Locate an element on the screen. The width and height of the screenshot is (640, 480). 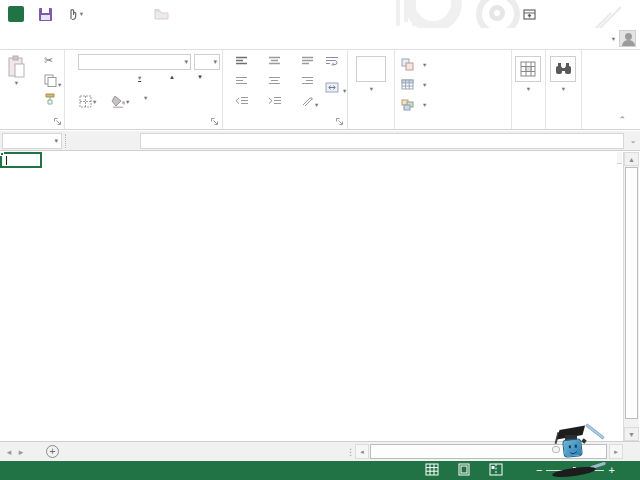
title-bar: ▾ is located at coordinates (320, 14).